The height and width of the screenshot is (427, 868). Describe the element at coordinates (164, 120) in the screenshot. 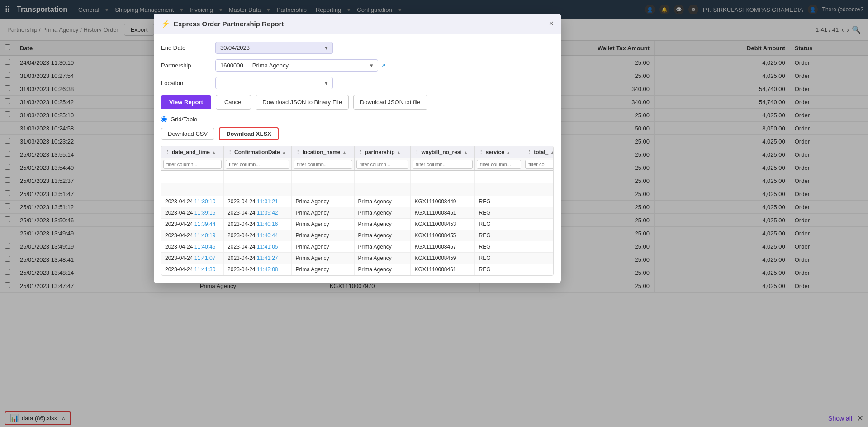

I see `grid-table-radio` at that location.